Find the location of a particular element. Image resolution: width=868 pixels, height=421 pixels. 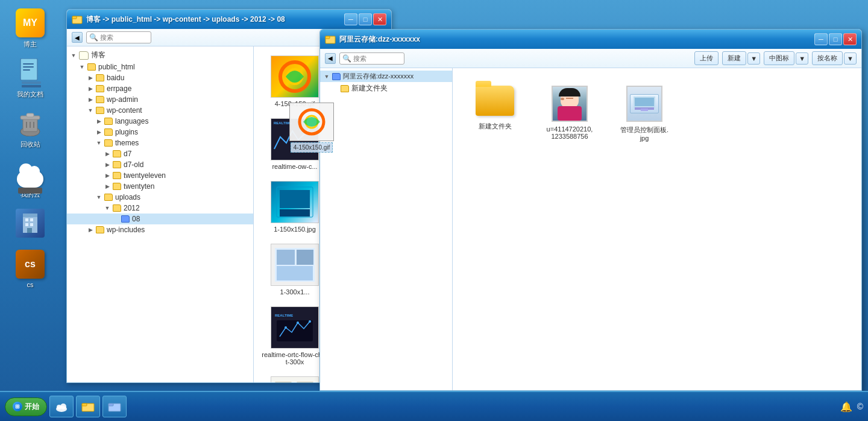

tree-label-uploads: uploads is located at coordinates (128, 197).